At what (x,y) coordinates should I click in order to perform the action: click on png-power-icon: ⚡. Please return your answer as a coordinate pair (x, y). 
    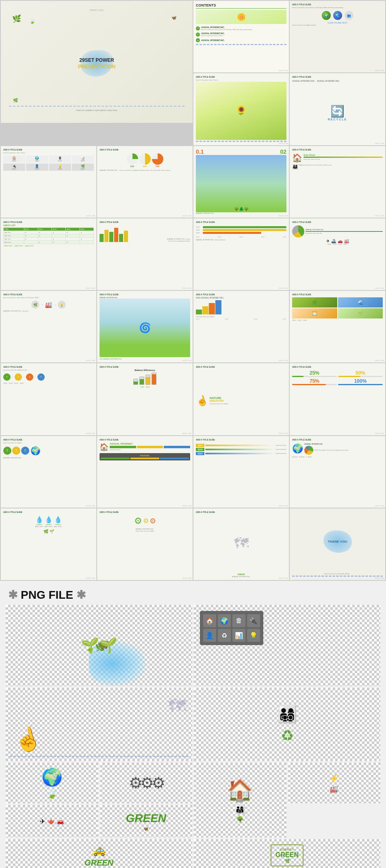
    Looking at the image, I should click on (334, 779).